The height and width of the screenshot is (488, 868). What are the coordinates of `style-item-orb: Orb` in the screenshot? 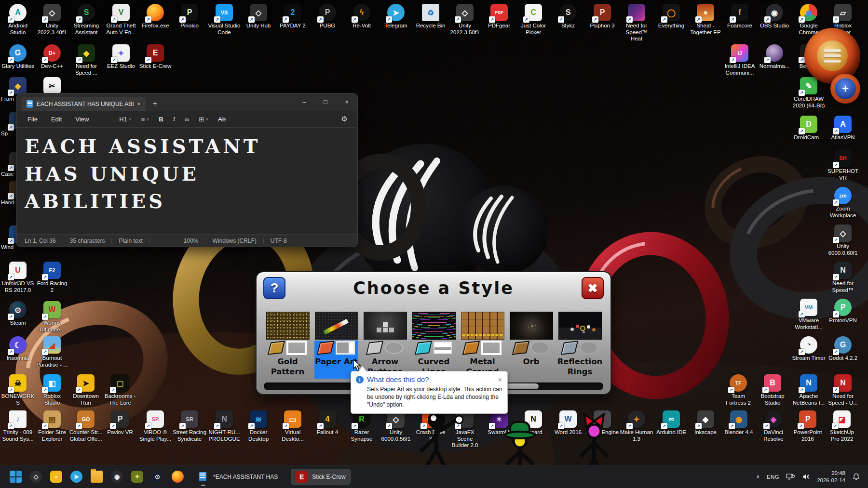 It's located at (531, 344).